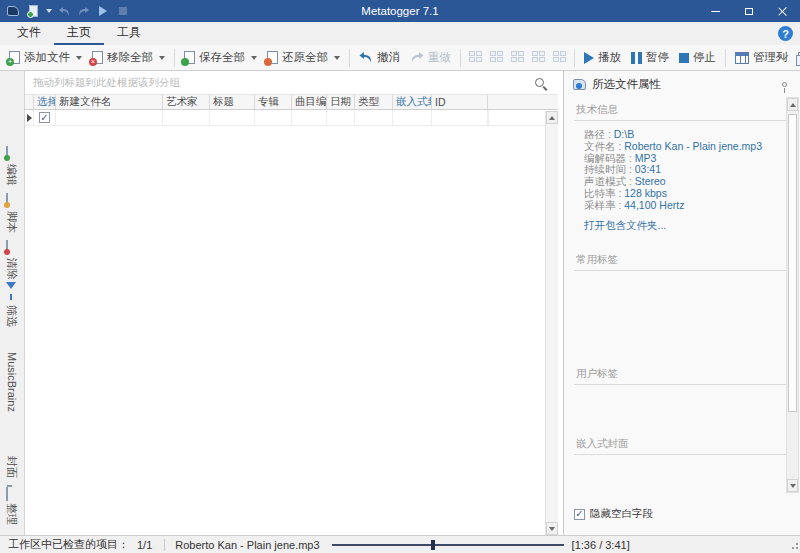 The height and width of the screenshot is (553, 800). Describe the element at coordinates (304, 58) in the screenshot. I see `restore-all-button: 还原全部` at that location.